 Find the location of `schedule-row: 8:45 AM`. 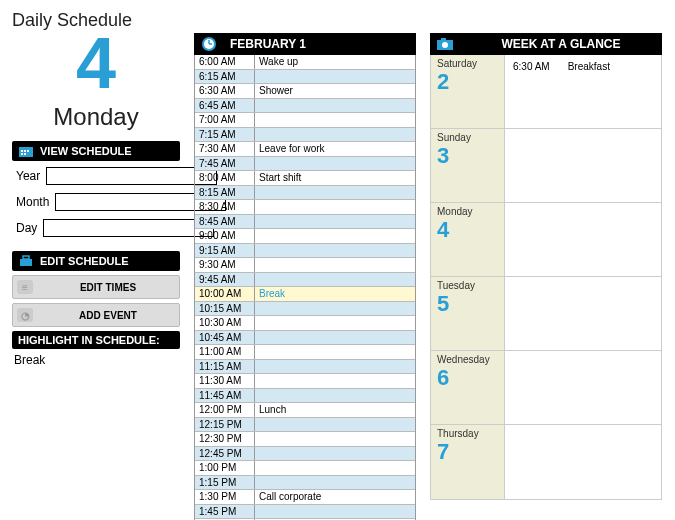

schedule-row: 8:45 AM is located at coordinates (305, 222).